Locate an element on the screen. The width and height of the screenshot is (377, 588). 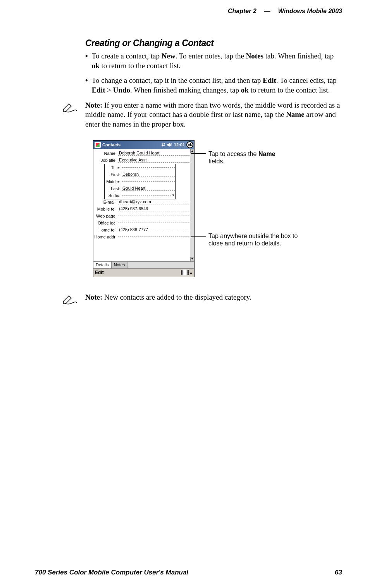
label-name: Name: is located at coordinates (106, 153).